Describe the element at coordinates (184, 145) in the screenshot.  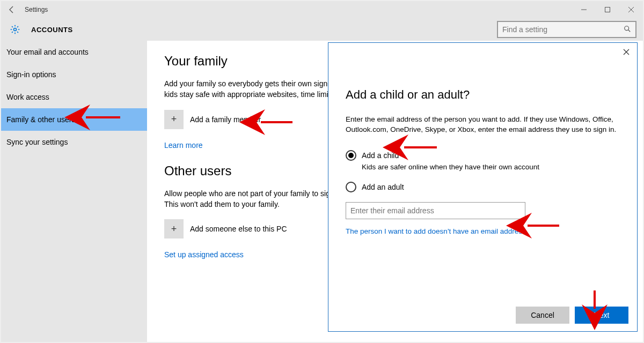
I see `learn-more-link: Learn more` at that location.